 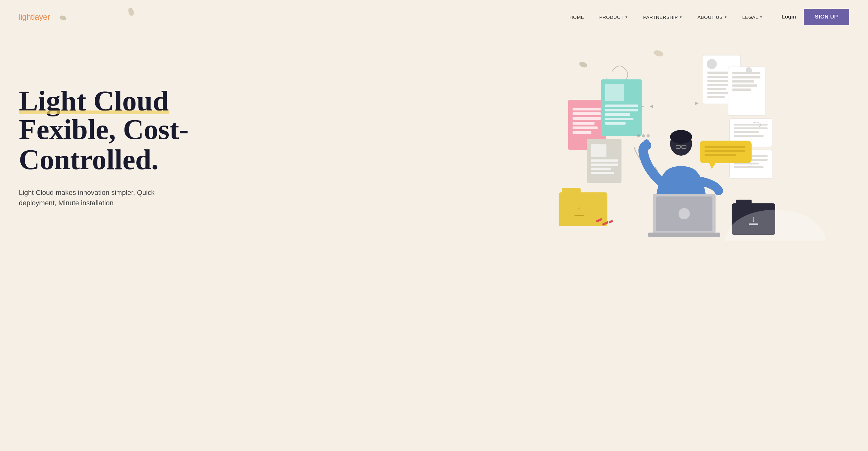 What do you see at coordinates (611, 17) in the screenshot?
I see `nav-label-product: PRODUCT` at bounding box center [611, 17].